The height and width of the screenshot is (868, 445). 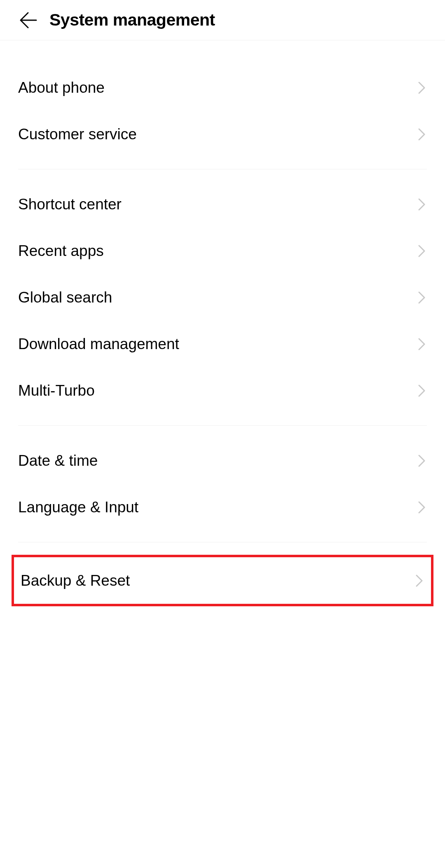 I want to click on header: System management, so click(x=222, y=20).